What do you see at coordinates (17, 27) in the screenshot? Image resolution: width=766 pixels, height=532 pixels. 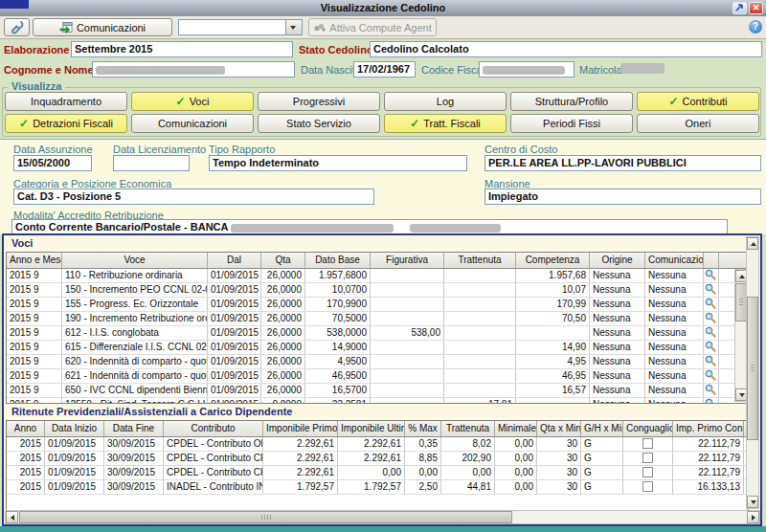 I see `tools-button` at bounding box center [17, 27].